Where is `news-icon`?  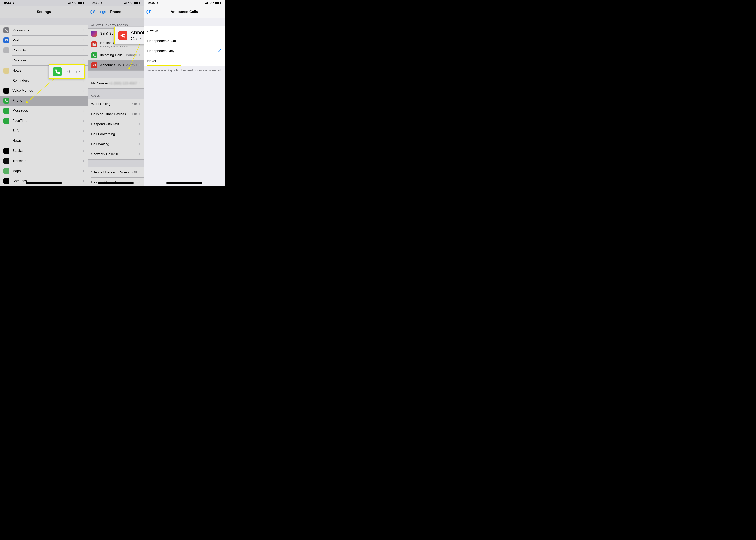
news-icon is located at coordinates (6, 141).